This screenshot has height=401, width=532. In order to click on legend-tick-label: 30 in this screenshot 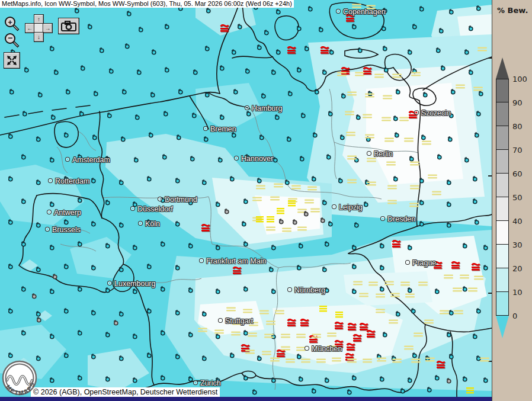, I will do `click(518, 245)`.